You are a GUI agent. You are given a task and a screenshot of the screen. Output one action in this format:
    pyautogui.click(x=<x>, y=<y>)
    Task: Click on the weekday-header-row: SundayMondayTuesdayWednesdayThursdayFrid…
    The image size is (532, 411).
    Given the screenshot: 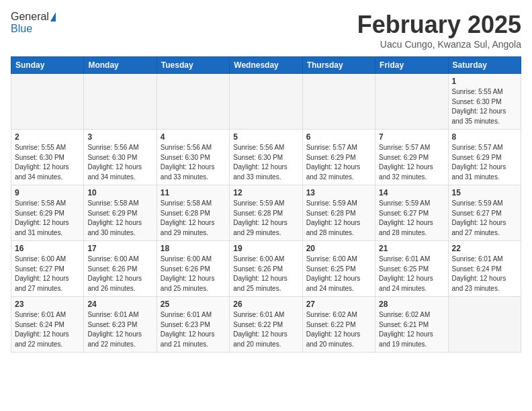 What is the action you would take?
    pyautogui.click(x=266, y=66)
    